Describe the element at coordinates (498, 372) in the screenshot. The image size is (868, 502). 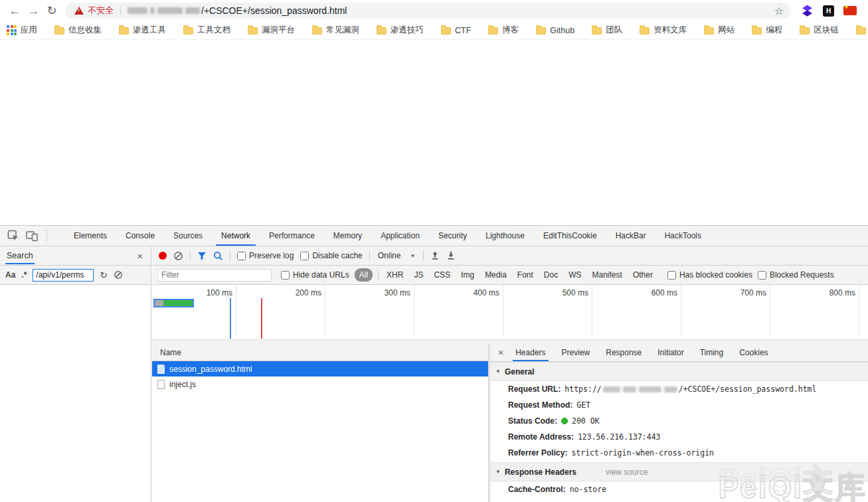
I see `disclosure-triangle-icon: ▼` at that location.